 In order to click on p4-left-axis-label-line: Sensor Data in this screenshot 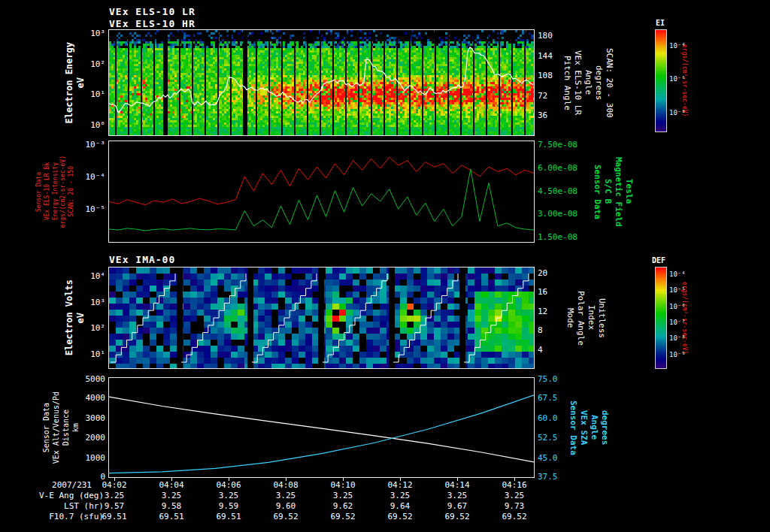, I will do `click(47, 428)`.